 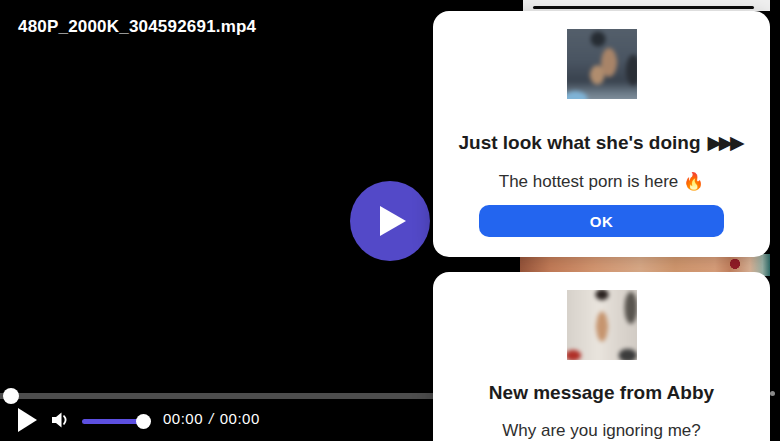 What do you see at coordinates (137, 27) in the screenshot?
I see `video-title: 480P_2000K_304592691.mp4` at bounding box center [137, 27].